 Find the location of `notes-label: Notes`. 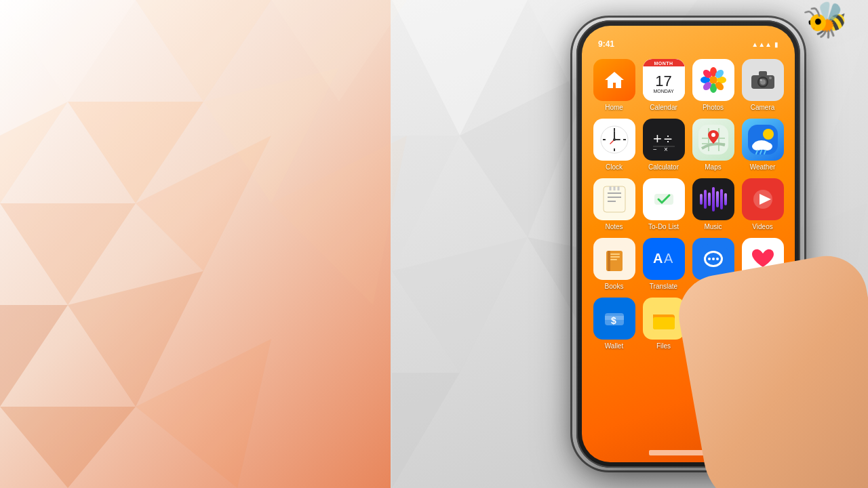

notes-label: Notes is located at coordinates (614, 227).